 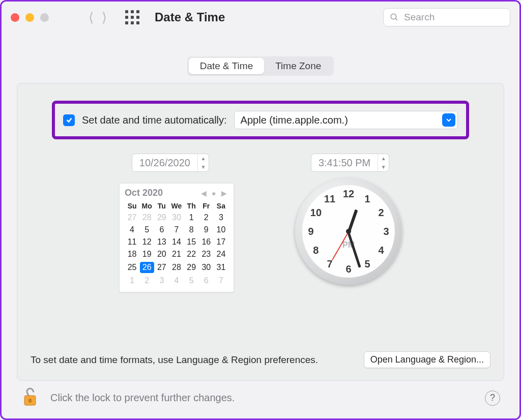 I want to click on search-placeholder: Search, so click(x=419, y=17).